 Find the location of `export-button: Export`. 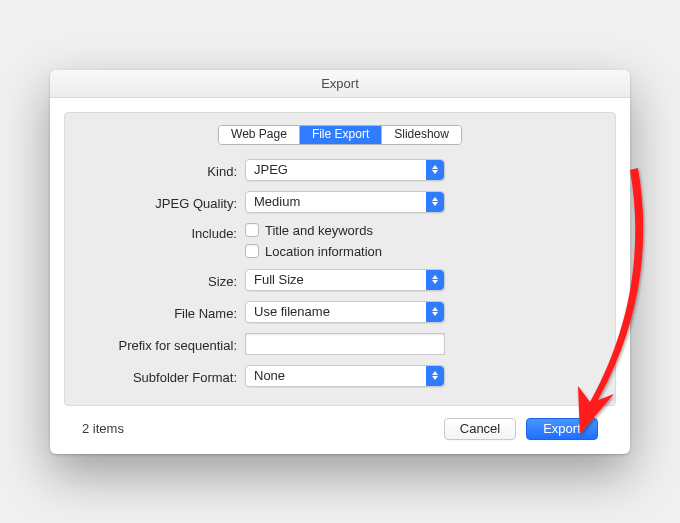

export-button: Export is located at coordinates (562, 429).